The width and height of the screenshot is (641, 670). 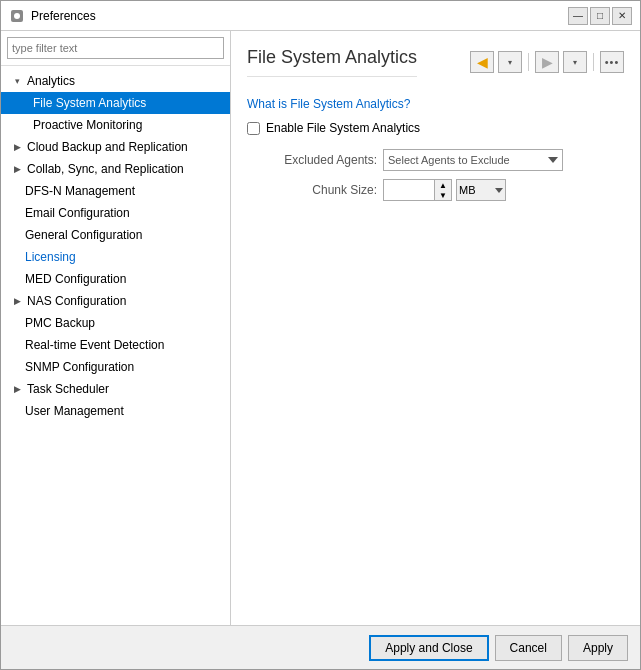 I want to click on panel-toolbar: ◀ ▾ ▶ ▾ •••, so click(x=547, y=62).